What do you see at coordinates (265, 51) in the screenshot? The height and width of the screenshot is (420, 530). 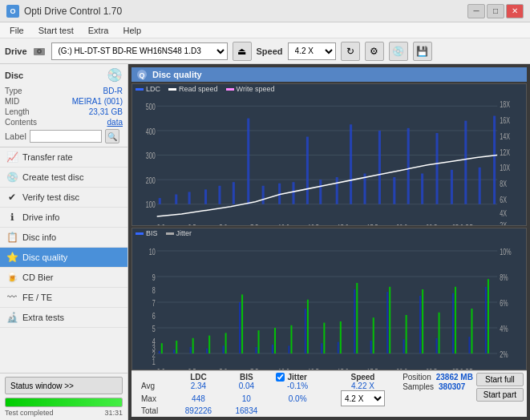 I see `drive-toolbar: Drive (G:) HL-DT-ST BD-RE WH16NS48 1.D3 …` at bounding box center [265, 51].